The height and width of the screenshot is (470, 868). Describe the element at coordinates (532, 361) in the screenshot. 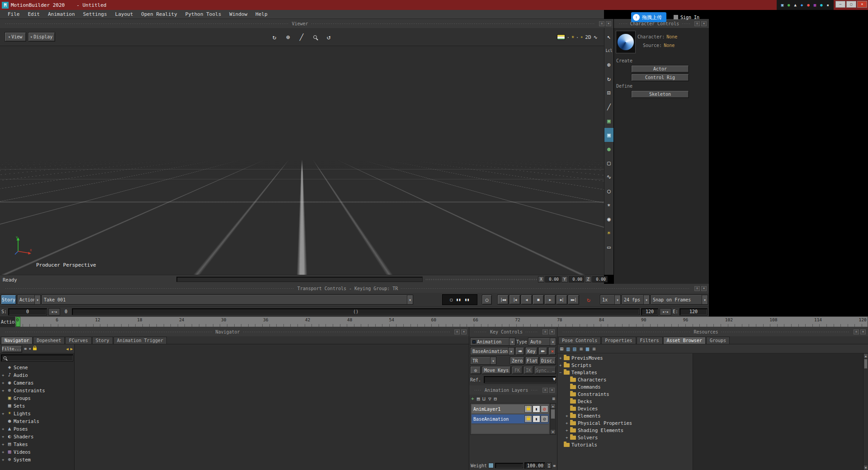

I see `flat-button: Flat` at that location.